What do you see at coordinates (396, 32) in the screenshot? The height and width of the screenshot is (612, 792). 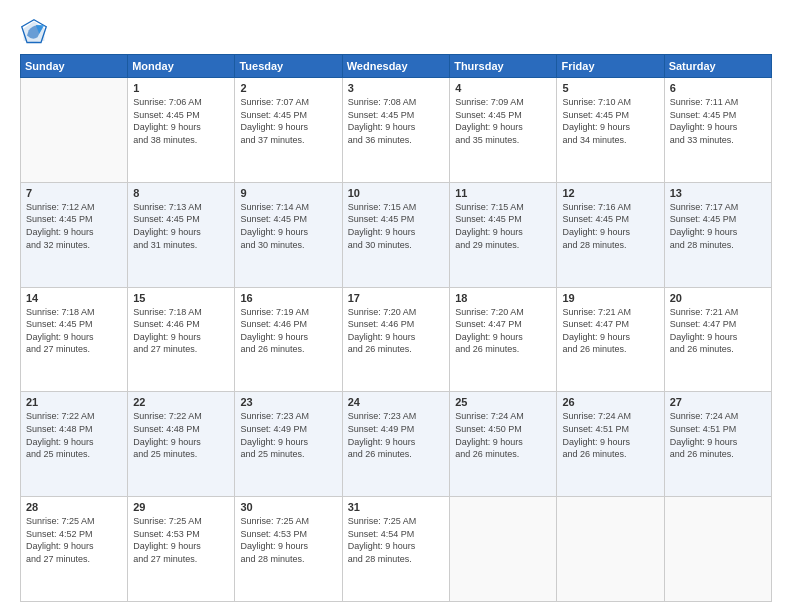 I see `header` at bounding box center [396, 32].